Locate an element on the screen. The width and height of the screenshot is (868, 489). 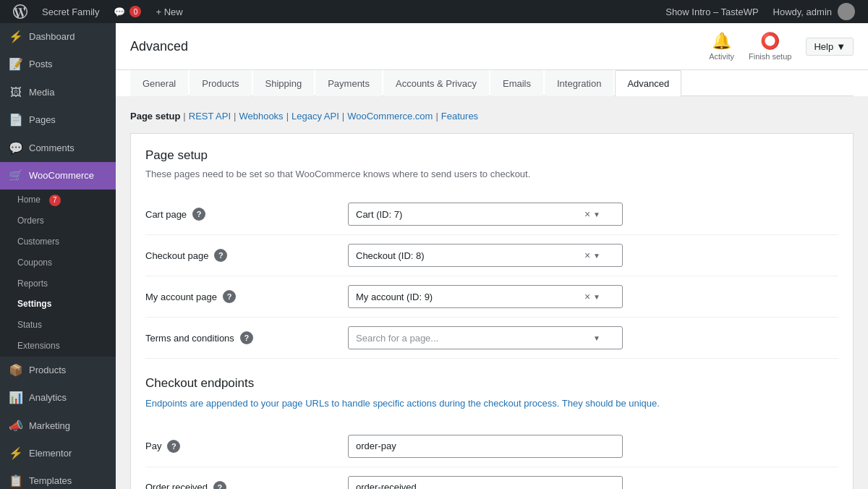
help-chevron-icon: ▼ is located at coordinates (841, 46).